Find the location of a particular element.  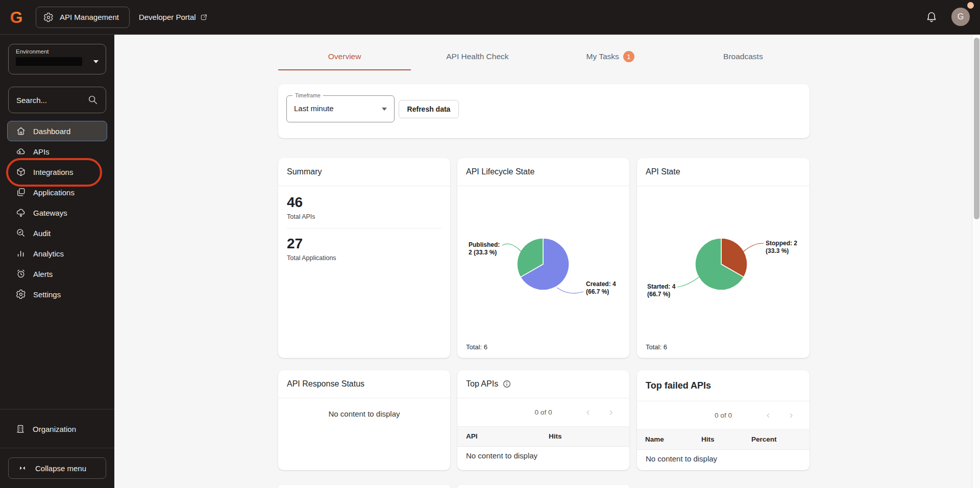

notification-bell-icon is located at coordinates (932, 17).